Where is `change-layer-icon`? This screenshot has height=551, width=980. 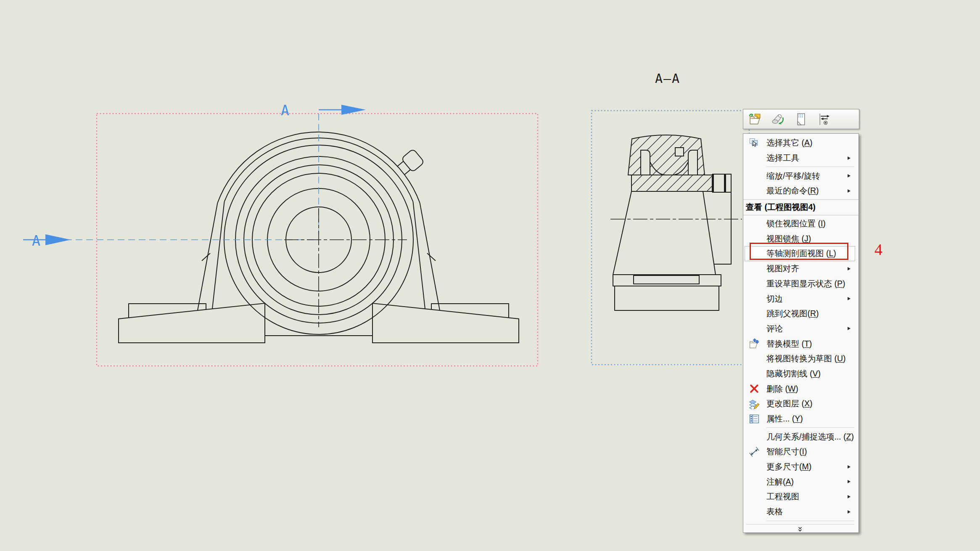 change-layer-icon is located at coordinates (754, 404).